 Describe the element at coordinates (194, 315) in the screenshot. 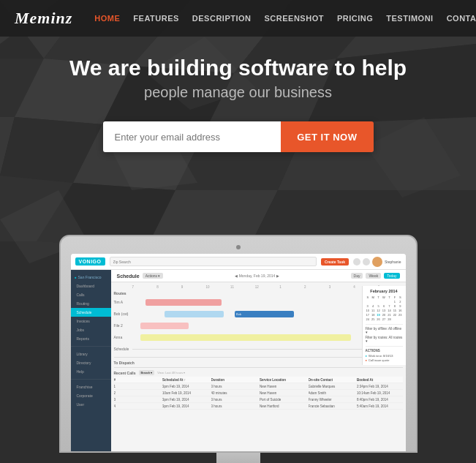

I see `schedule-bar-bob1` at that location.